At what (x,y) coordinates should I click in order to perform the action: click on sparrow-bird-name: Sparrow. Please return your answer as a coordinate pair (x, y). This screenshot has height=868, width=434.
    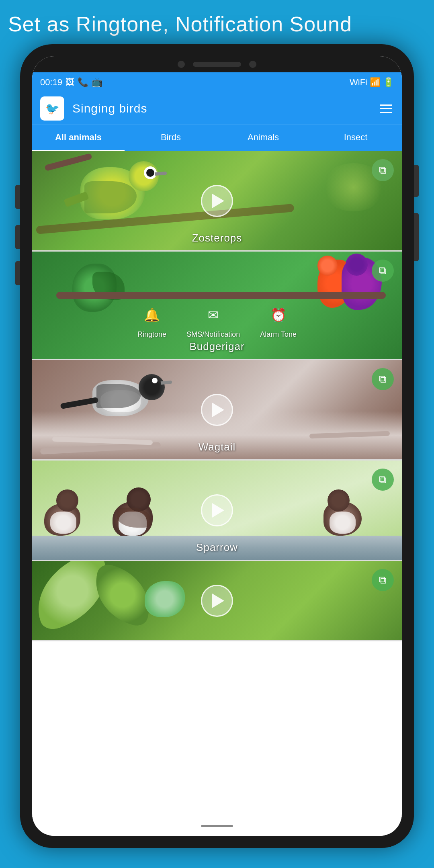
    Looking at the image, I should click on (217, 547).